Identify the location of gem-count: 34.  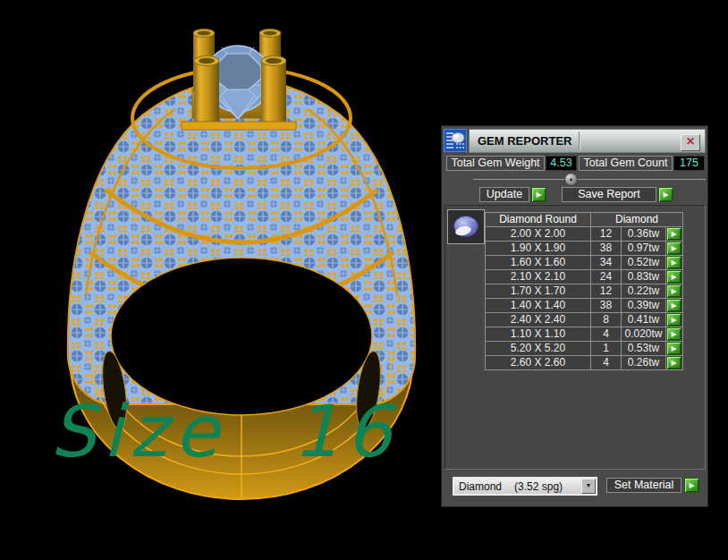
(606, 263).